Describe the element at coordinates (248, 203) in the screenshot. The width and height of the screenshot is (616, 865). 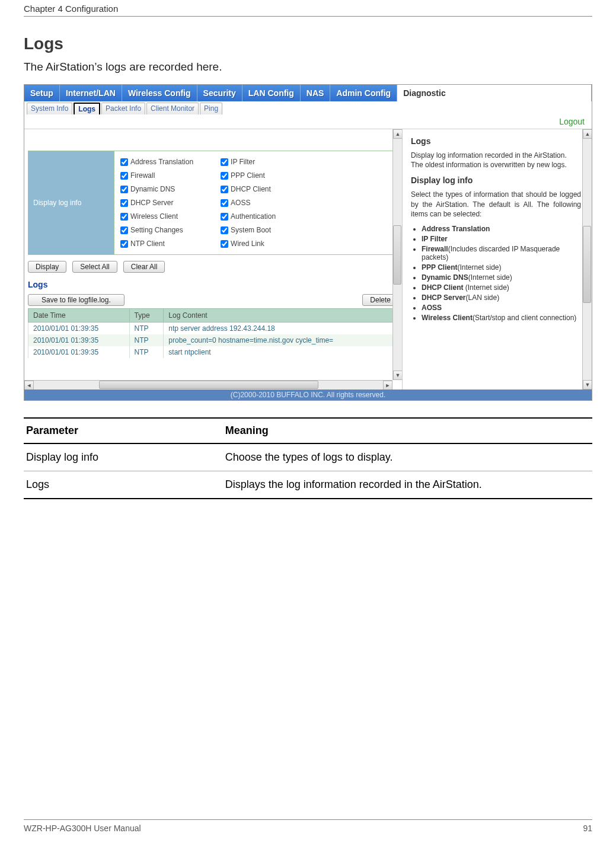
I see `checkbox-col-2: IP Filter PPP Client DHCP Client AOSS Au…` at that location.